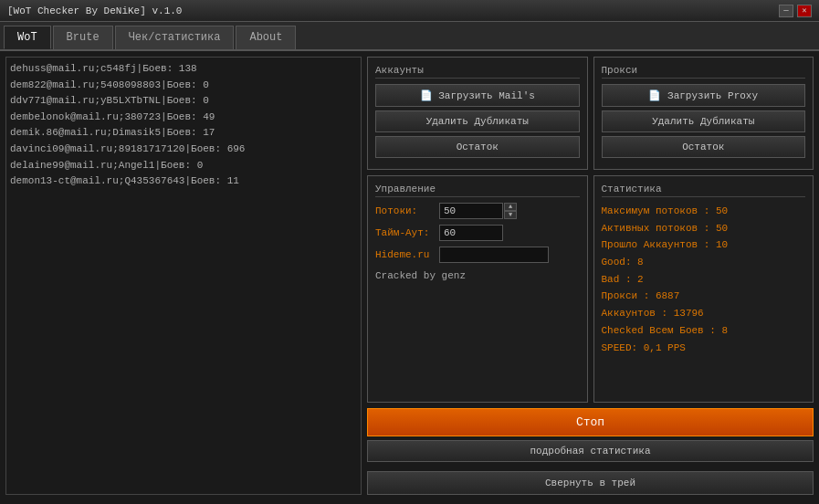 Image resolution: width=819 pixels, height=504 pixels. Describe the element at coordinates (704, 113) in the screenshot. I see `proxy-section: Прокси 📄 Загрузить Proxy Удалить Дублика…` at that location.